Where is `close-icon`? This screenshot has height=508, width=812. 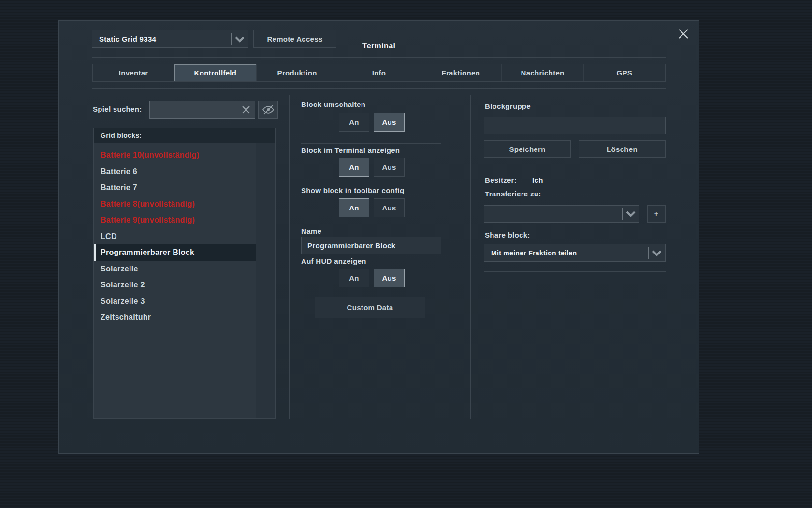 close-icon is located at coordinates (683, 34).